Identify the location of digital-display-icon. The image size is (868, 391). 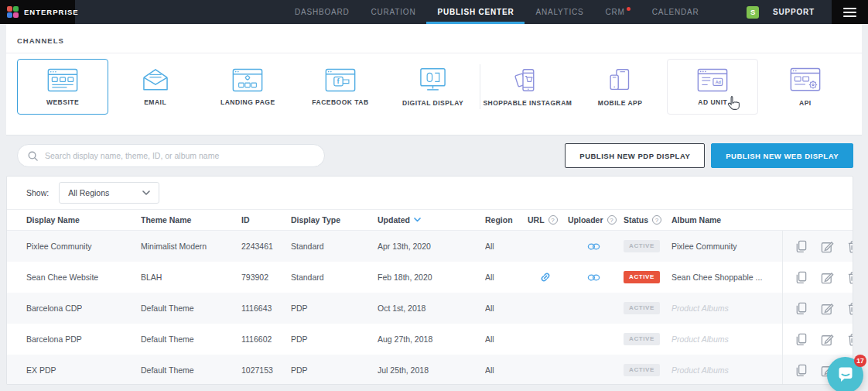
(433, 81).